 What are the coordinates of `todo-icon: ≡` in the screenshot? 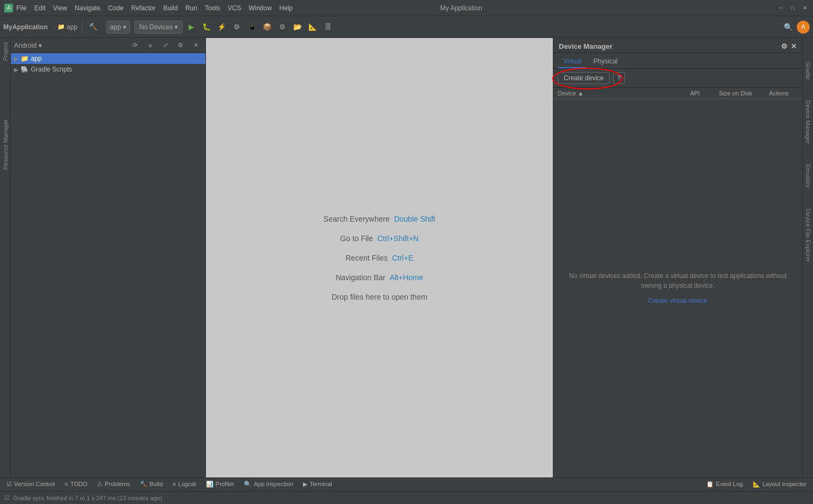 It's located at (66, 484).